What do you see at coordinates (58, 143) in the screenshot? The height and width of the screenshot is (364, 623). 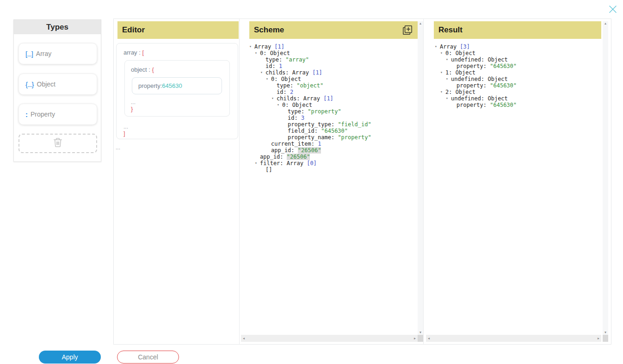 I see `trash-icon` at bounding box center [58, 143].